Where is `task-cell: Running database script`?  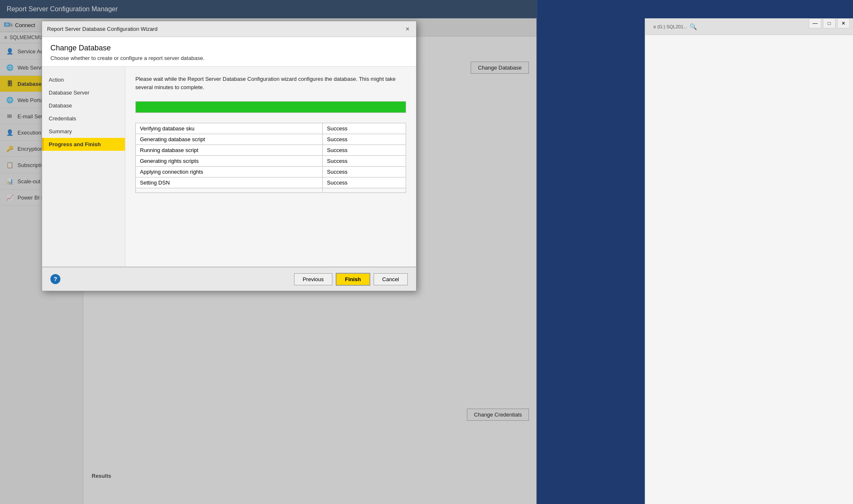
task-cell: Running database script is located at coordinates (229, 150).